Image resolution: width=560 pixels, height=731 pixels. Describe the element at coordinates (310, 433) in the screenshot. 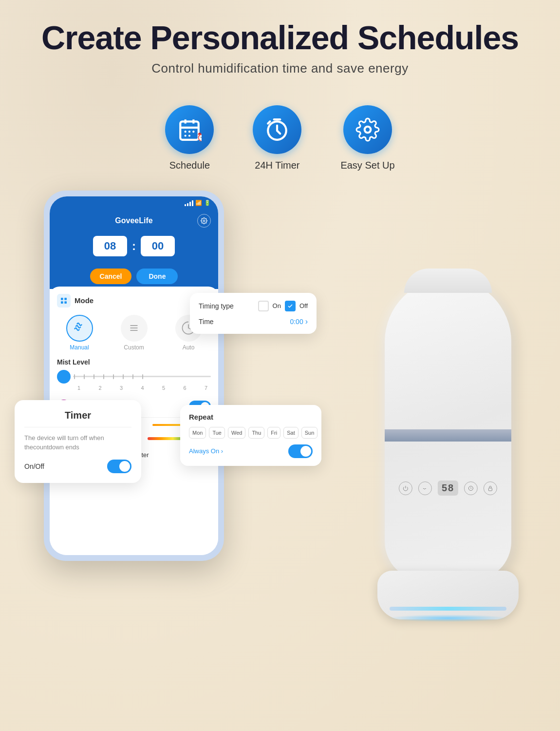

I see `day-sun: Sun` at that location.